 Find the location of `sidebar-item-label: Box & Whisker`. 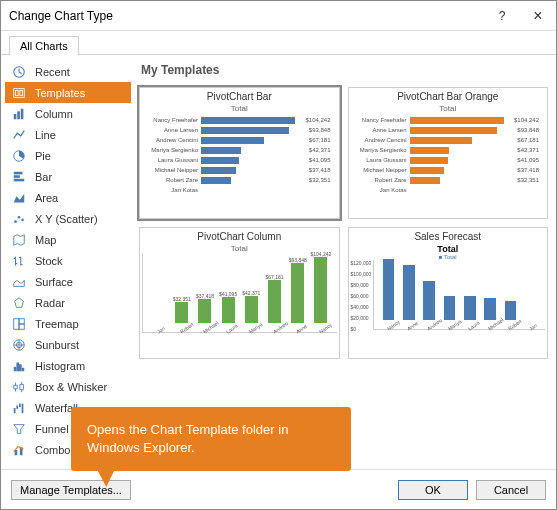

sidebar-item-label: Box & Whisker is located at coordinates (71, 387).